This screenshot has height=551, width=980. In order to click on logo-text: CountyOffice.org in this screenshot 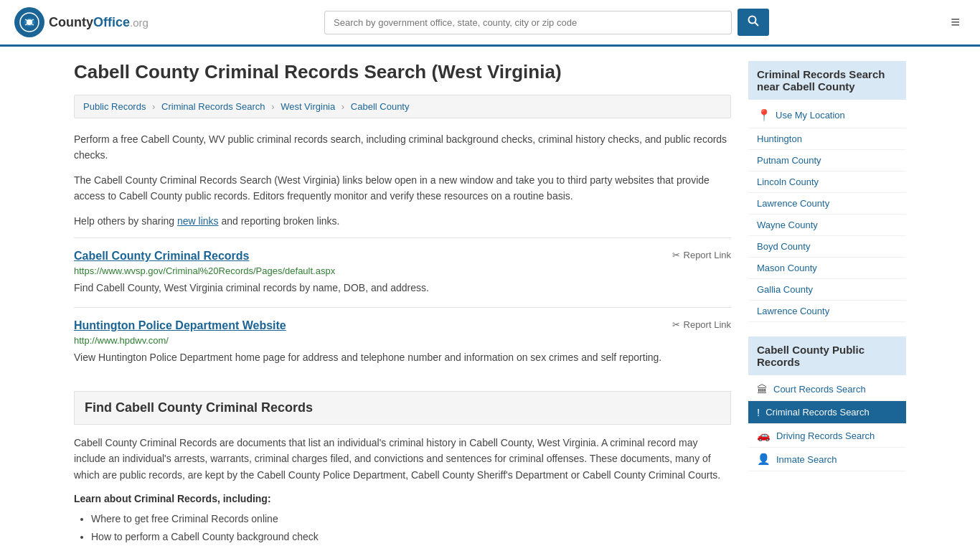, I will do `click(99, 23)`.